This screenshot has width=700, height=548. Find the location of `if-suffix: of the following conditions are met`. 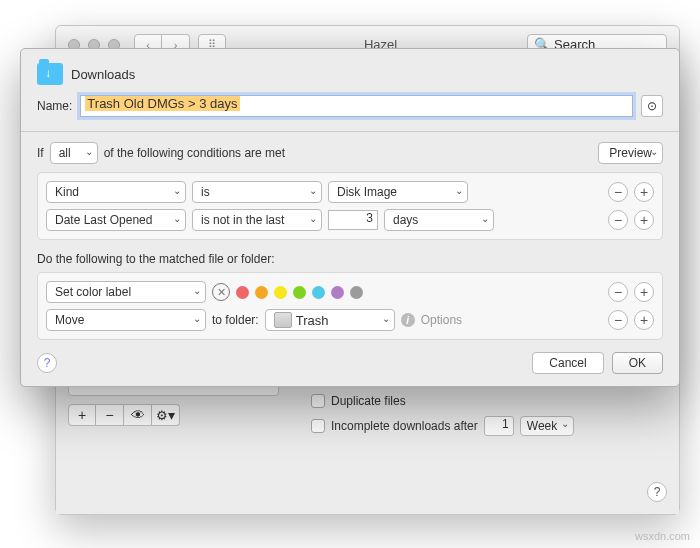

if-suffix: of the following conditions are met is located at coordinates (194, 153).